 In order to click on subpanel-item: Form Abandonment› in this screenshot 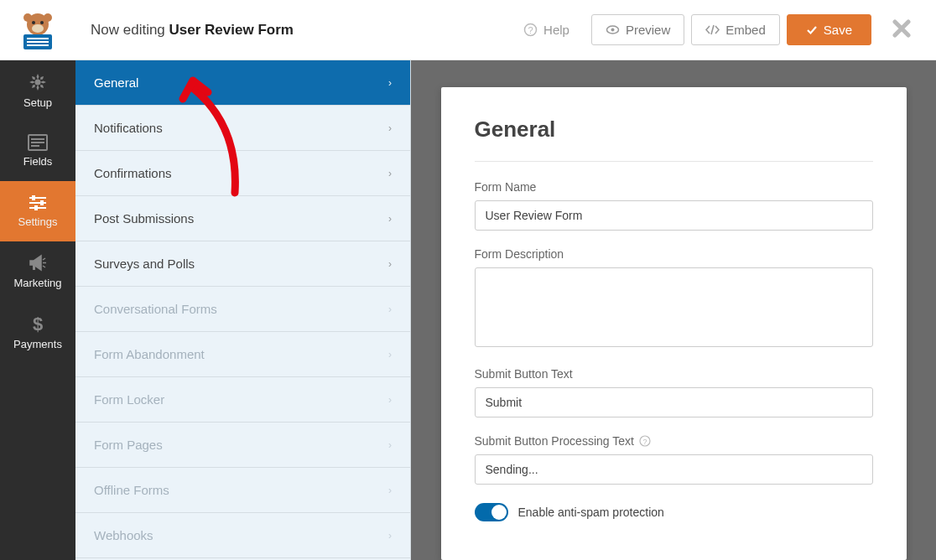, I will do `click(243, 355)`.